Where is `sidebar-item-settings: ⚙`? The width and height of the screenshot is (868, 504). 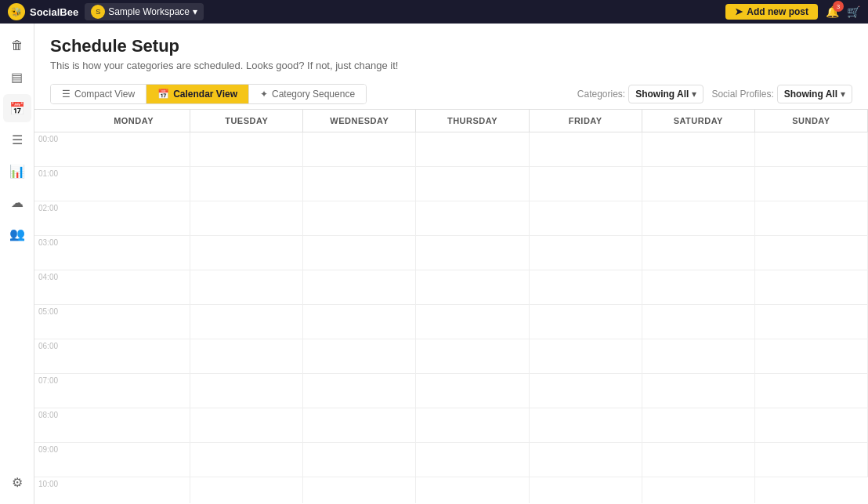
sidebar-item-settings: ⚙ is located at coordinates (17, 482).